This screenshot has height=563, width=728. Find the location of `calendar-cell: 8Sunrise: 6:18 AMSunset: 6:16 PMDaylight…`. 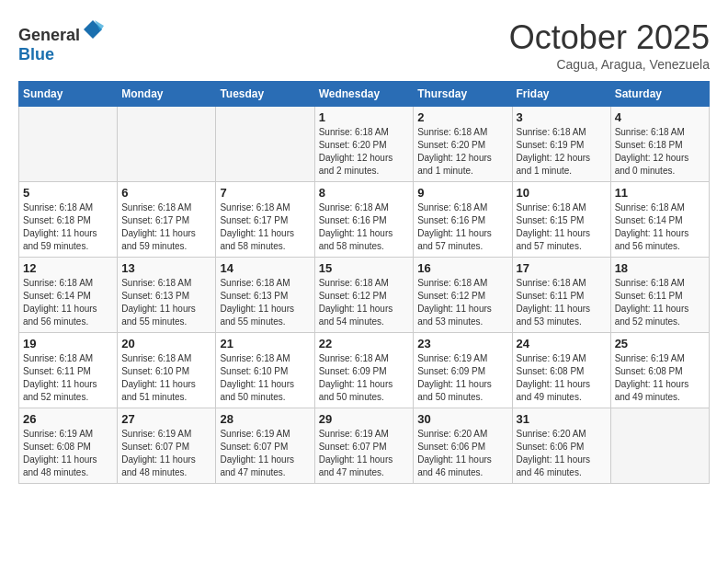

calendar-cell: 8Sunrise: 6:18 AMSunset: 6:16 PMDaylight… is located at coordinates (364, 220).